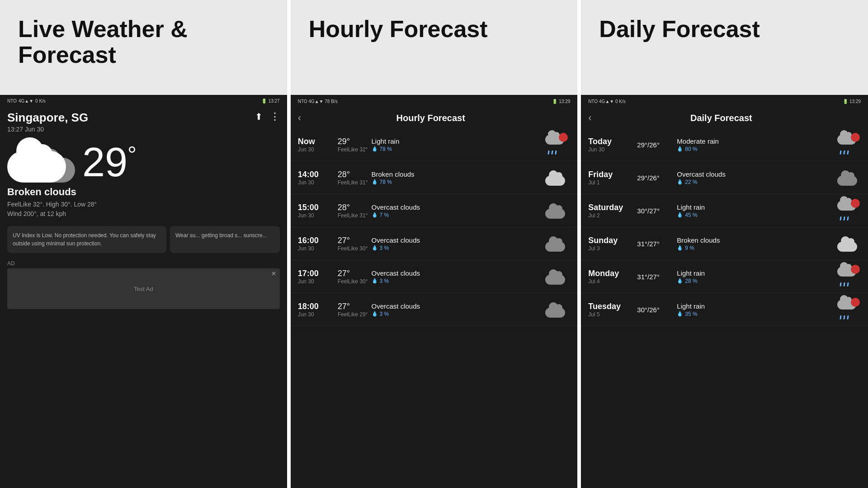 This screenshot has width=868, height=488. Describe the element at coordinates (611, 314) in the screenshot. I see `daily-date: Jul 5` at that location.